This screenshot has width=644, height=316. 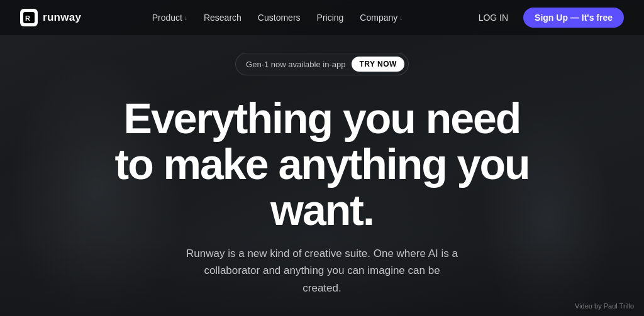 What do you see at coordinates (604, 306) in the screenshot?
I see `video-credit: Video by Paul Trillo` at bounding box center [604, 306].